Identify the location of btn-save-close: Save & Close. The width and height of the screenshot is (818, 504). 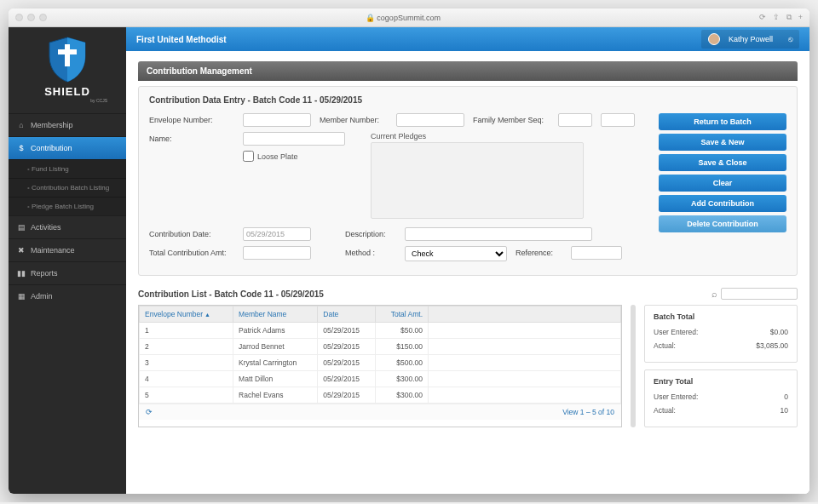
(723, 163).